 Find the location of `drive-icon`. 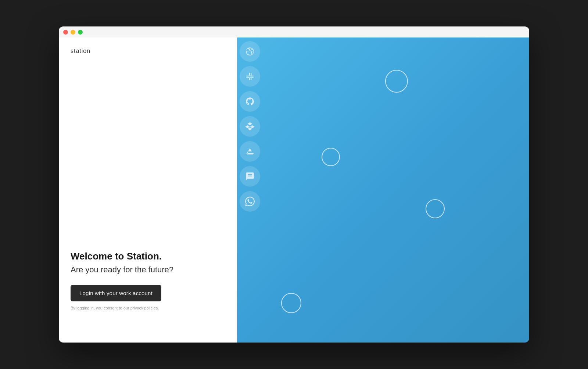

drive-icon is located at coordinates (250, 151).